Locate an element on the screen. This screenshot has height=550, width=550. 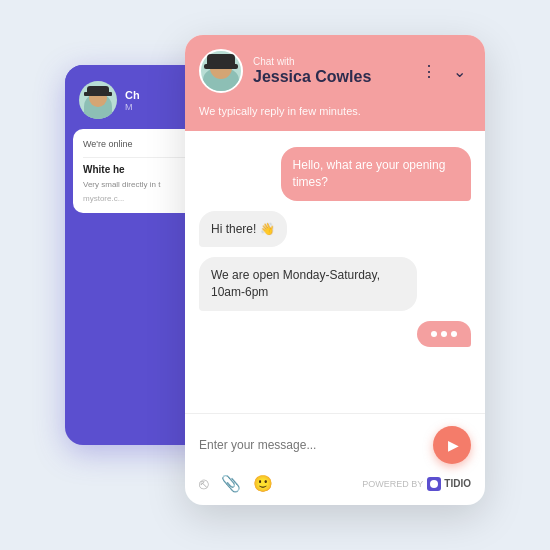
send-icon: ▶ is located at coordinates (454, 445).